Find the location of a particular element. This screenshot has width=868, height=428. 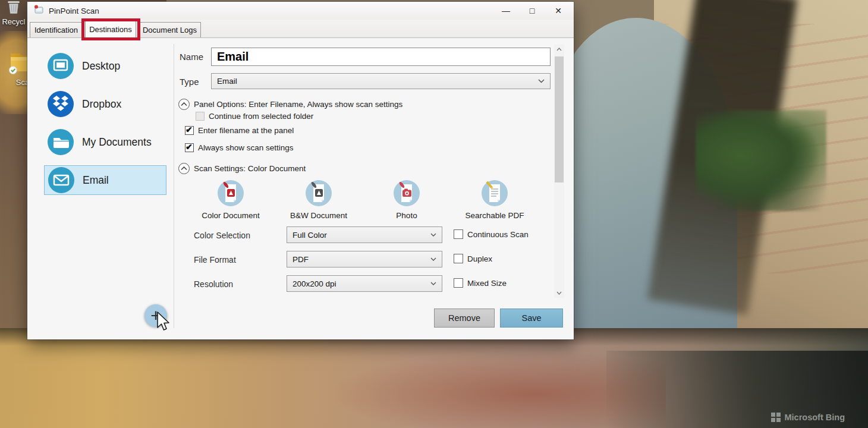

red-rock-streak is located at coordinates (499, 390).